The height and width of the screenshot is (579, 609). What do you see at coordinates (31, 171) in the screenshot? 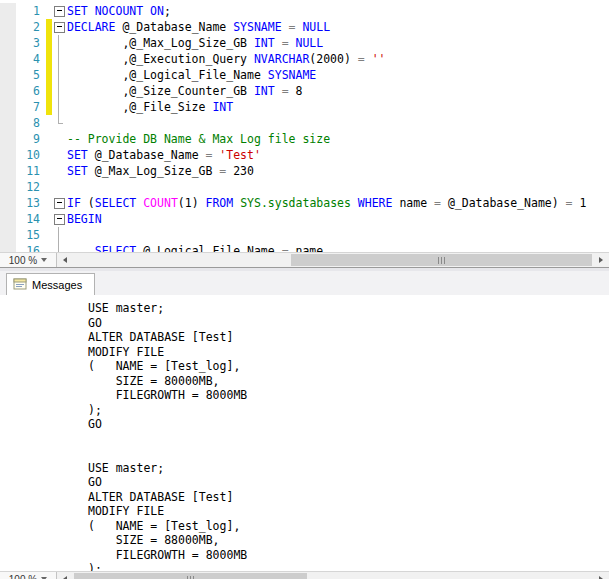
I see `line-number: 11` at bounding box center [31, 171].